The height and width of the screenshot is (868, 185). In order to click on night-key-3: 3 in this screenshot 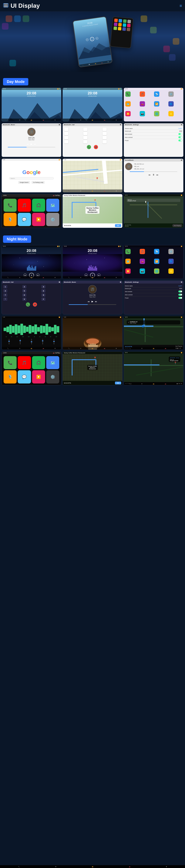, I will do `click(43, 287)`.